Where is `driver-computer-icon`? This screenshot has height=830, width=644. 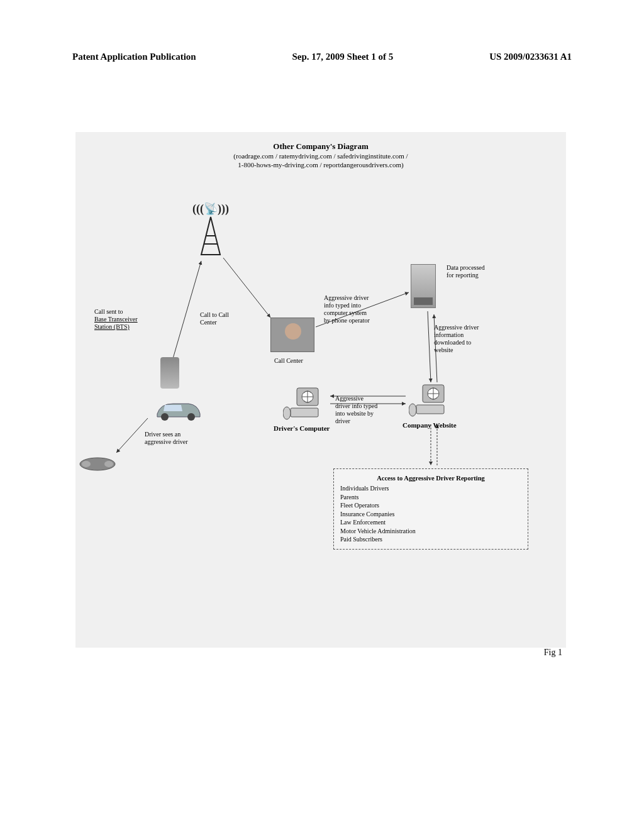
driver-computer-icon is located at coordinates (305, 404).